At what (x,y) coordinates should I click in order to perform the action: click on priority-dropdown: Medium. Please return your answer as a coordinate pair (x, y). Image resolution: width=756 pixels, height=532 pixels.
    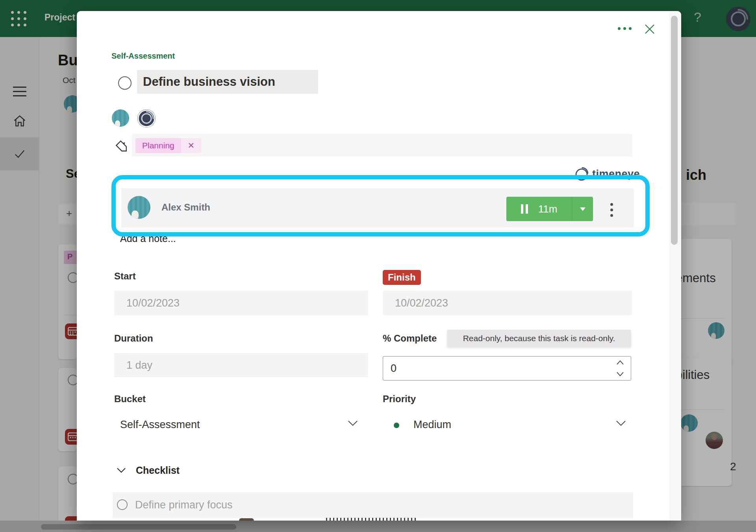
    Looking at the image, I should click on (432, 425).